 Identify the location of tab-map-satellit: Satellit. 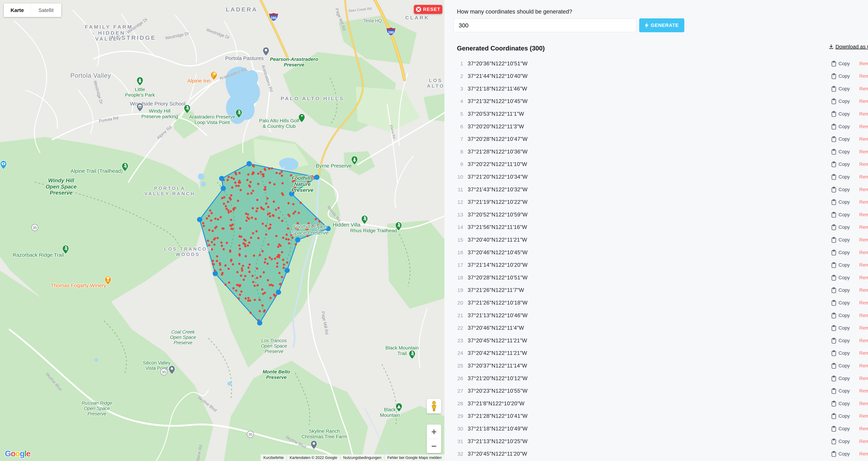
(46, 10).